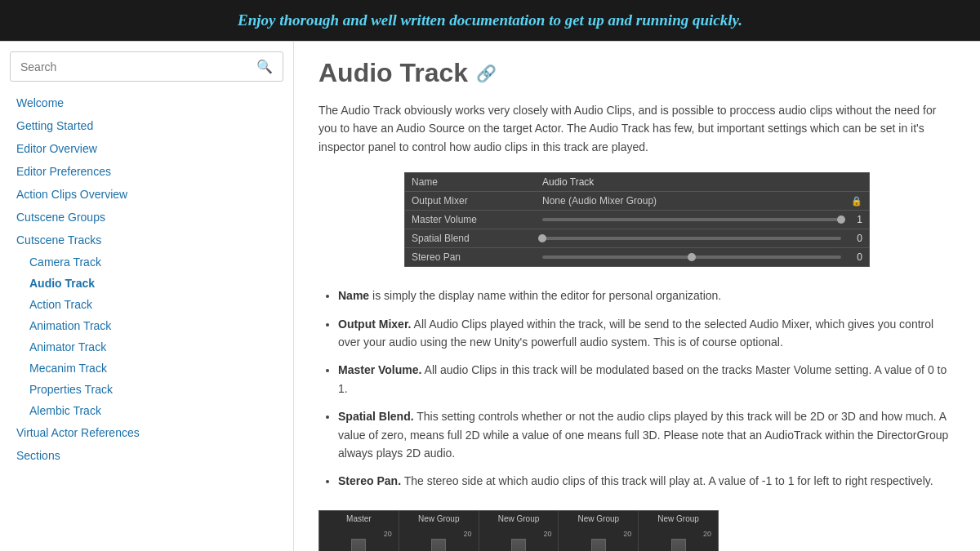 The image size is (980, 551). Describe the element at coordinates (147, 171) in the screenshot. I see `sidebar-item-editor-preferences: Editor Preferences` at that location.